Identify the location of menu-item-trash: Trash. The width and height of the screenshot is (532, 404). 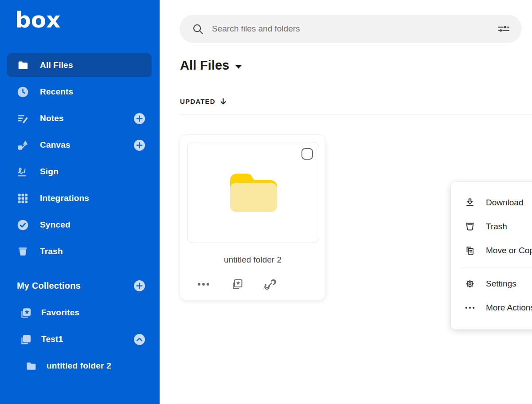
(491, 227).